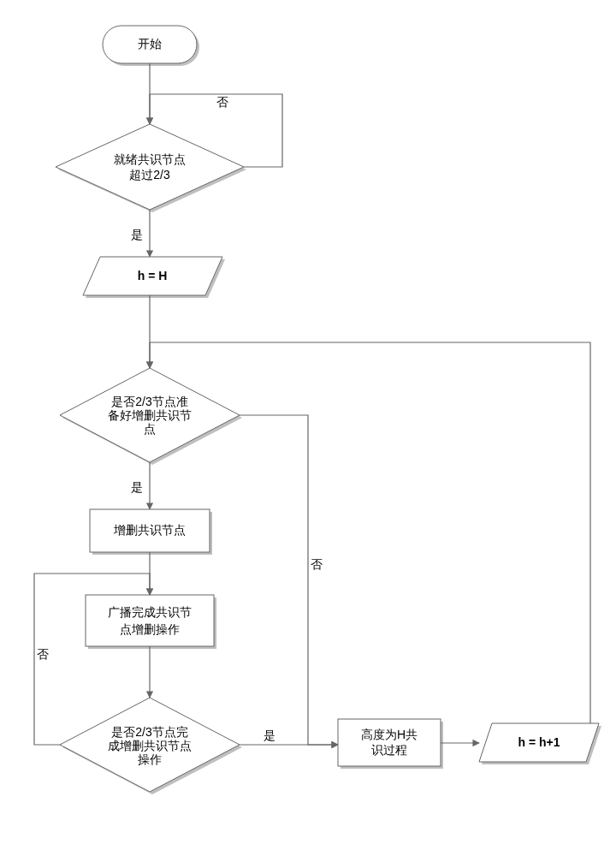 This screenshot has width=616, height=856. What do you see at coordinates (149, 530) in the screenshot?
I see `p1-label: 增删共识节点` at bounding box center [149, 530].